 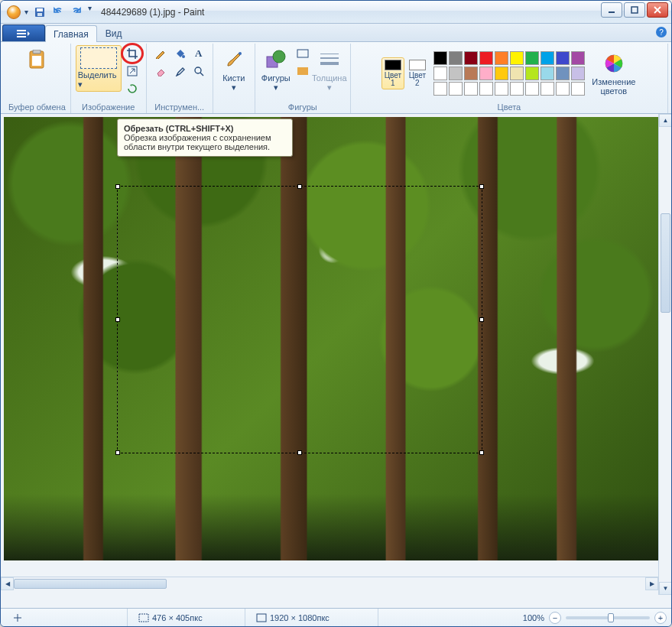 I want to click on minimize-button, so click(x=612, y=10).